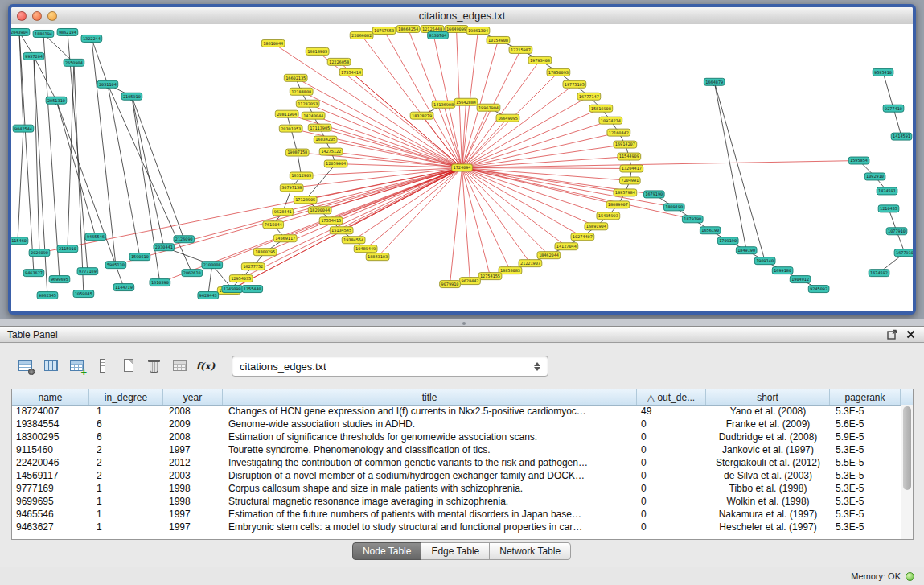  I want to click on table-cell: 9777169, so click(51, 488).